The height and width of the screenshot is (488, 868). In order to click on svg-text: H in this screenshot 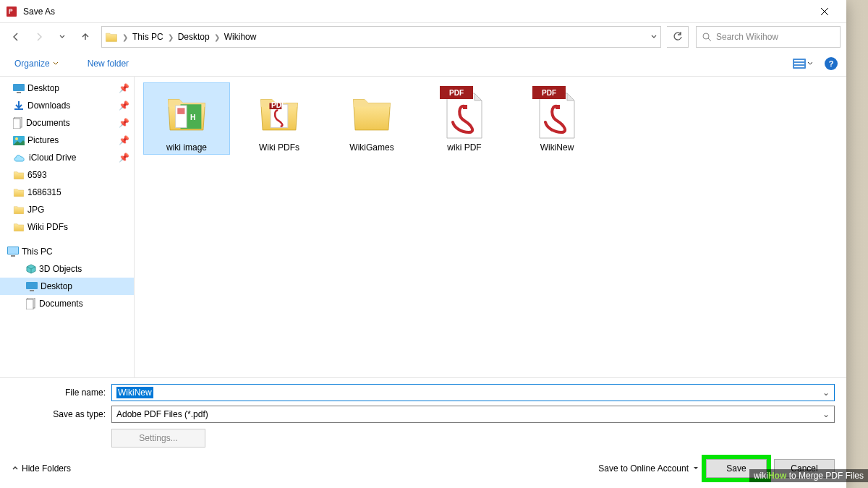, I will do `click(192, 117)`.